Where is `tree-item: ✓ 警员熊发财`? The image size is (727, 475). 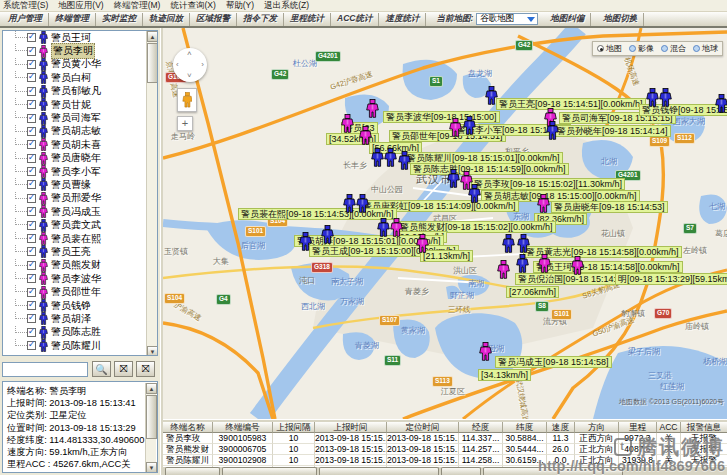
tree-item: ✓ 警员熊发财 is located at coordinates (80, 266).